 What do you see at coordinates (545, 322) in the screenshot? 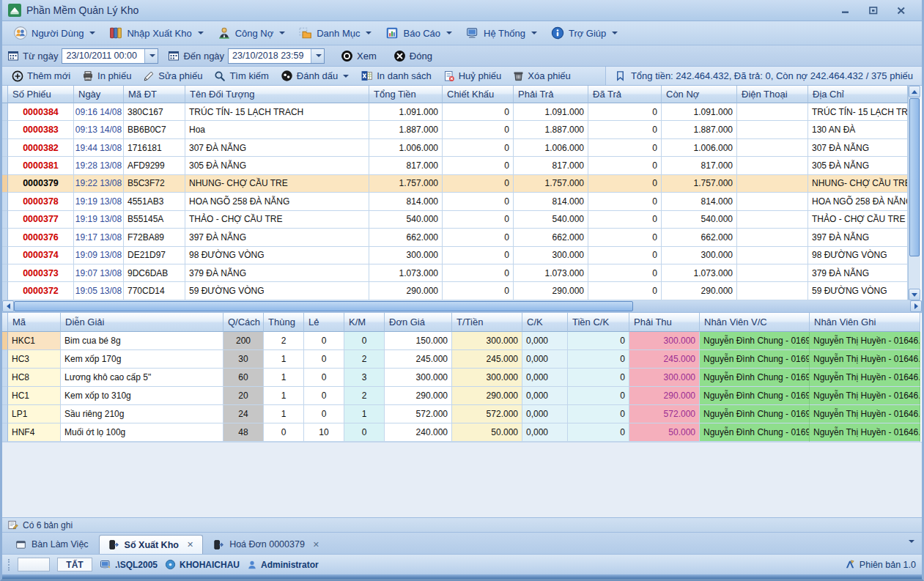
I see `column-header-ck: C/K` at bounding box center [545, 322].